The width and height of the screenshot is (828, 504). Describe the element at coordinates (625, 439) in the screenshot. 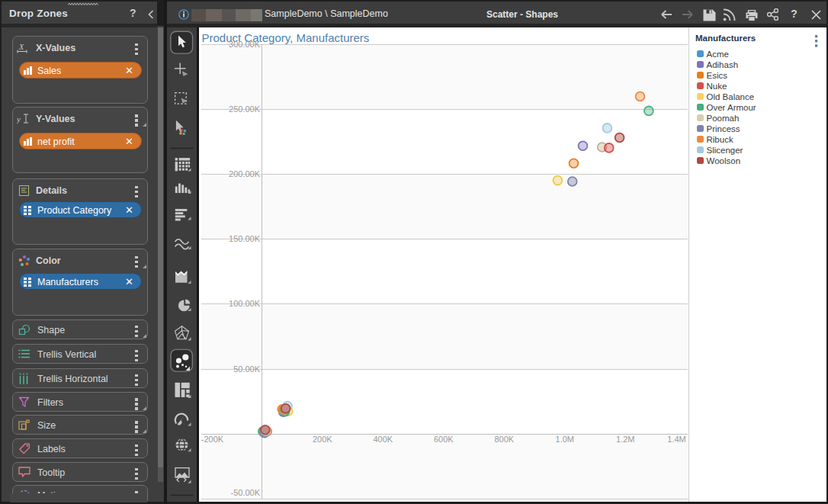

I see `svg-text: 1.2M` at that location.